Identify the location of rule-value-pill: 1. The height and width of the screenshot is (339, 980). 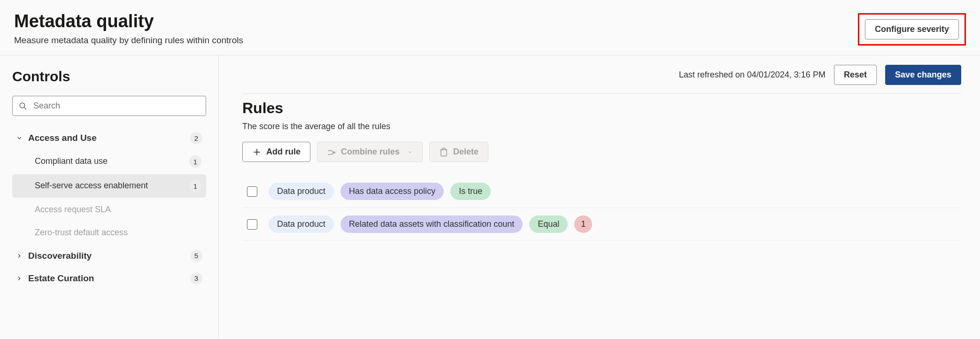
(583, 224).